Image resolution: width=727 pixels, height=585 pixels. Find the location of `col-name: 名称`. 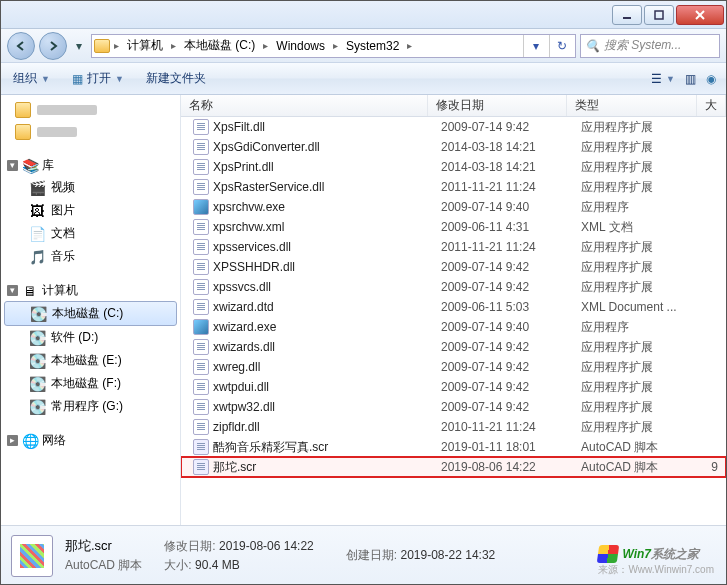

col-name: 名称 is located at coordinates (304, 106).